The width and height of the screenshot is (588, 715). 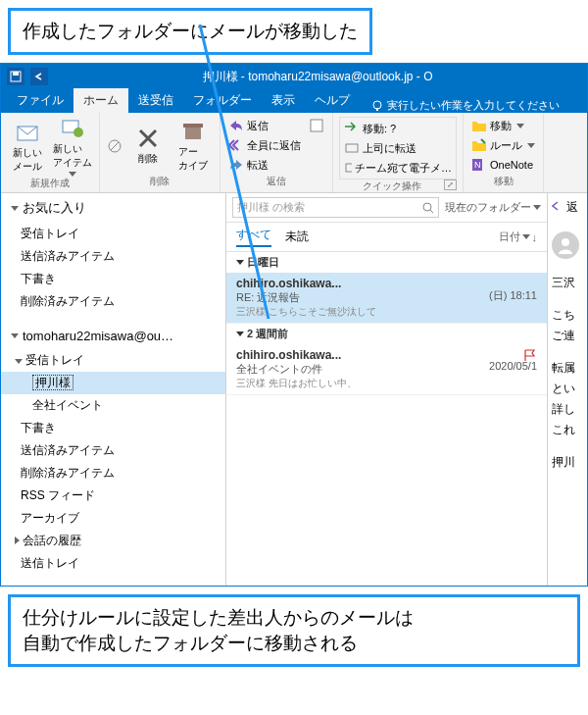 I want to click on svg-text: N, so click(x=478, y=165).